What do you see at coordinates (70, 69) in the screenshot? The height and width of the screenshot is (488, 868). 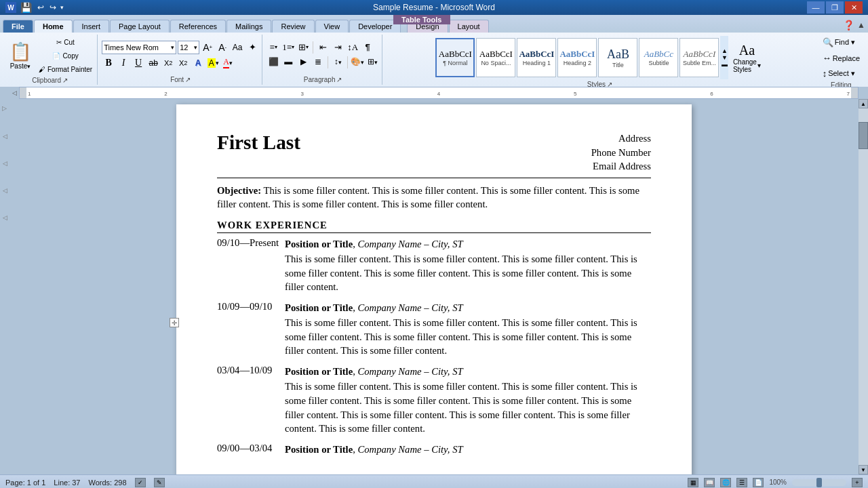 I see `format-painter-label: Format Painter` at bounding box center [70, 69].